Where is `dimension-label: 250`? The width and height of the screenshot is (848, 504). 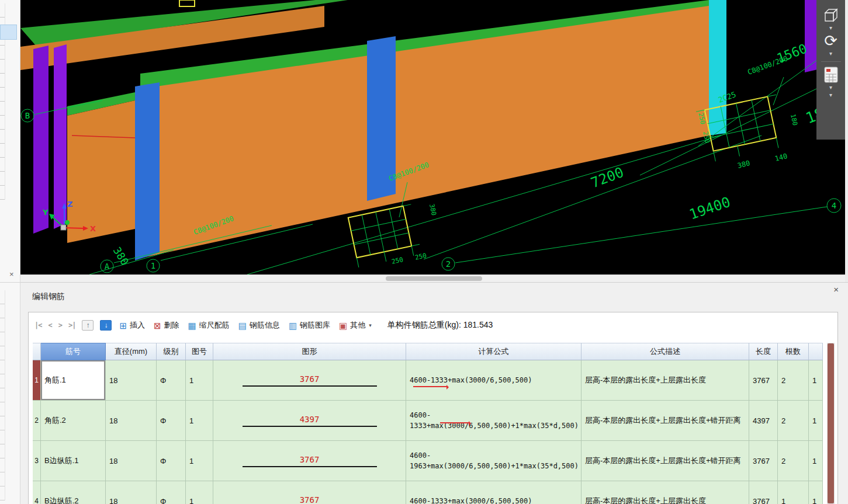 dimension-label: 250 is located at coordinates (397, 260).